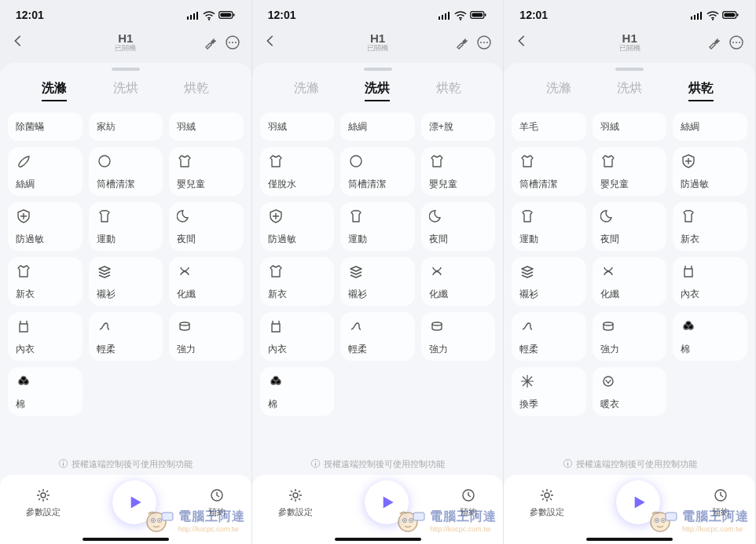  What do you see at coordinates (608, 326) in the screenshot?
I see `strong-icon` at bounding box center [608, 326].